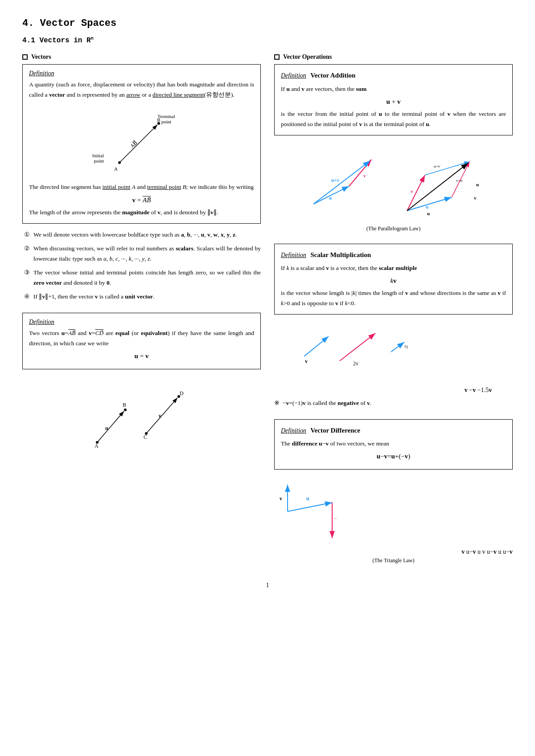  Describe the element at coordinates (406, 347) in the screenshot. I see `svg-text: ½` at that location.